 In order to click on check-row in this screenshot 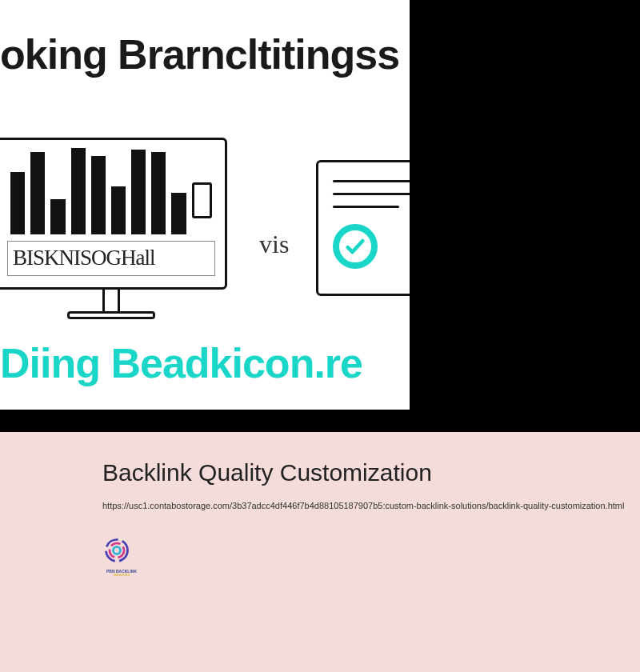, I will do `click(371, 246)`.